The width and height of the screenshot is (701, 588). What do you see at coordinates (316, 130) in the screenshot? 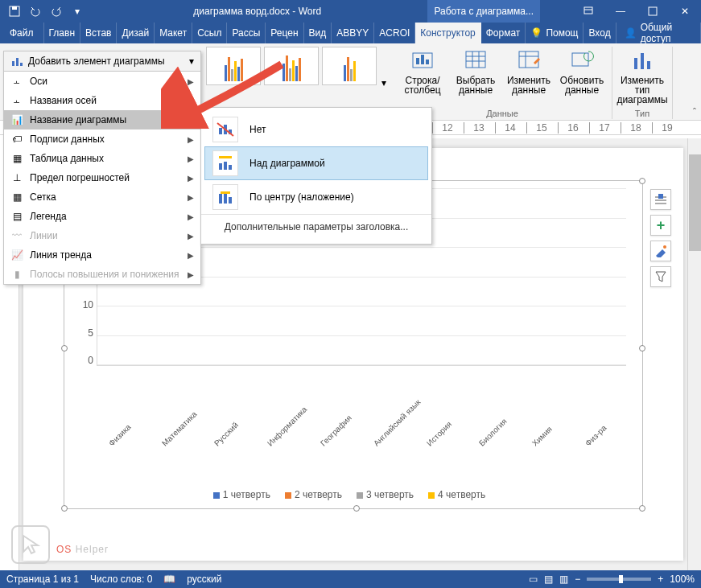
I see `submenu-none: Нет` at bounding box center [316, 130].